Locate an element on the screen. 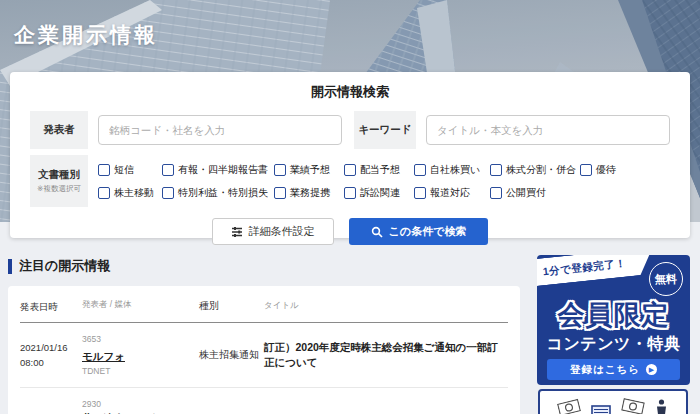 The image size is (700, 414). doc-type-option: 業務提携 is located at coordinates (309, 193).